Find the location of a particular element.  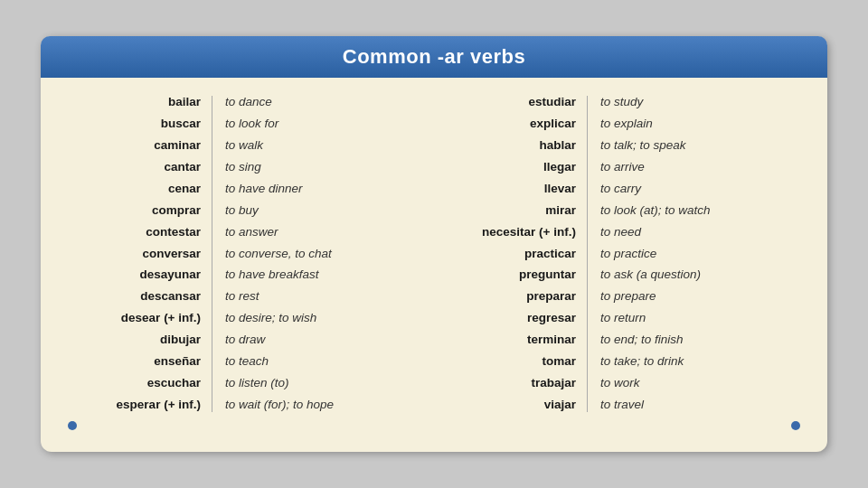

right-spanish-column: estudiarexplicarhablarllegarllevarmirarn… is located at coordinates (514, 254).